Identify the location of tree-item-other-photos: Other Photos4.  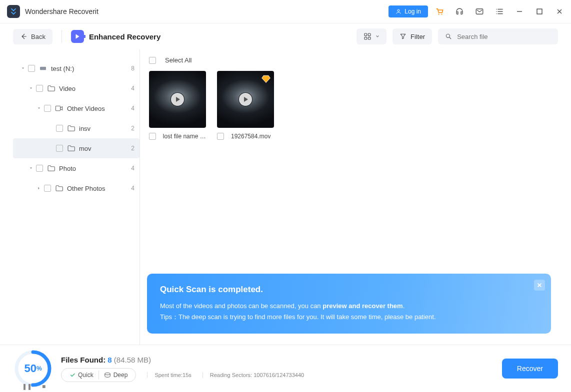
(76, 188).